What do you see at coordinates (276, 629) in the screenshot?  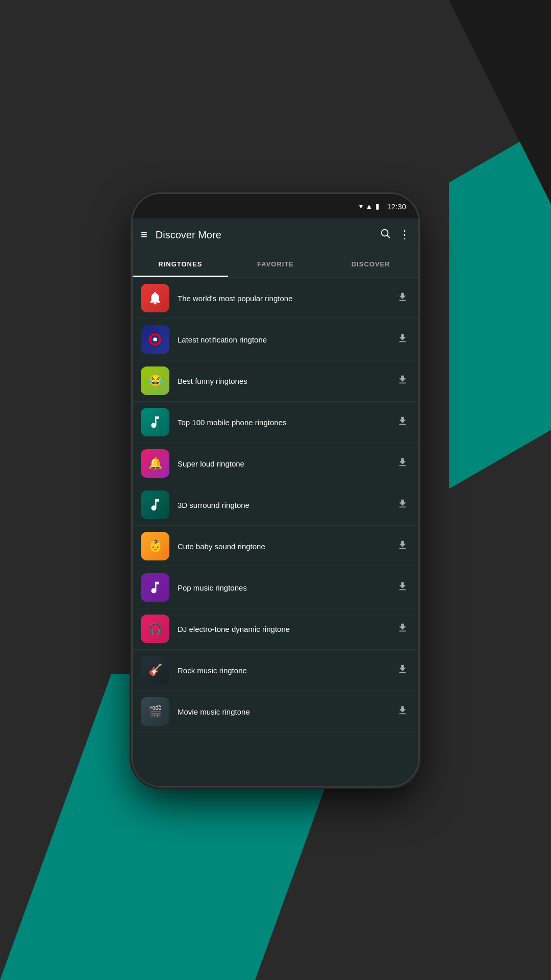 I see `ringtone-item: 🎧DJ electro-tone dynamic ringtone` at bounding box center [276, 629].